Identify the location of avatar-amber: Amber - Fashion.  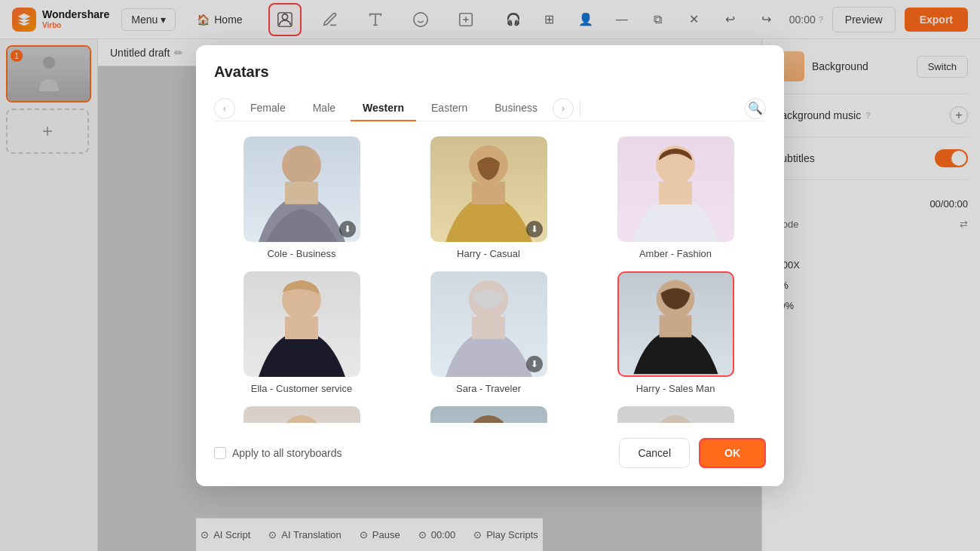
(675, 197).